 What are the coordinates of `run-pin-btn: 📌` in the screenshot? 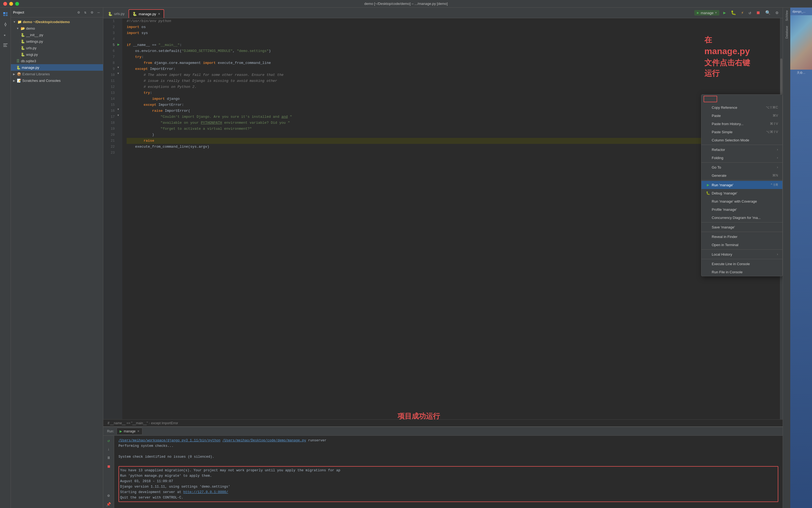 It's located at (109, 504).